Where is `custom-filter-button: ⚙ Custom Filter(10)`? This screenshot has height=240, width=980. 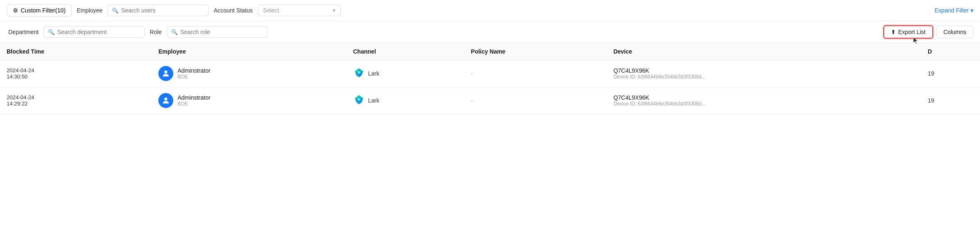
custom-filter-button: ⚙ Custom Filter(10) is located at coordinates (39, 10).